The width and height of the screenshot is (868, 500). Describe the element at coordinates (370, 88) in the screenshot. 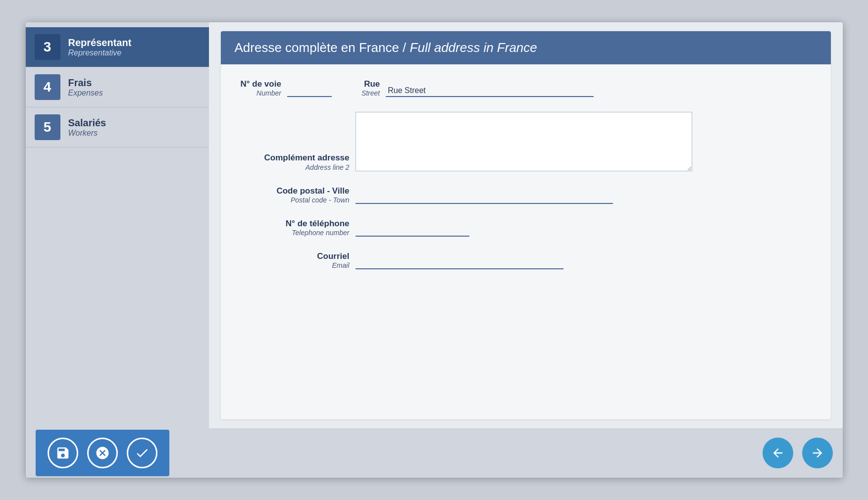

I see `street-label: Rue Street` at that location.